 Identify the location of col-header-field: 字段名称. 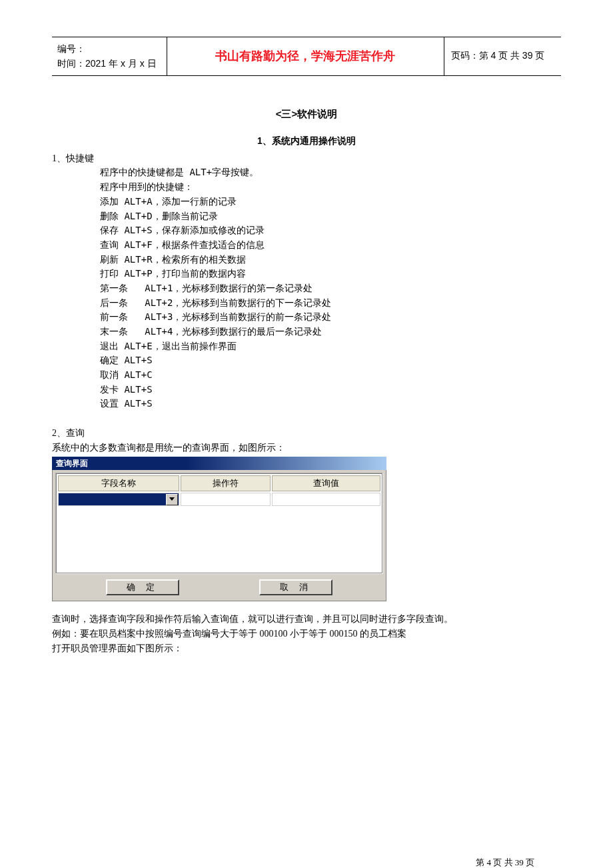
(119, 483).